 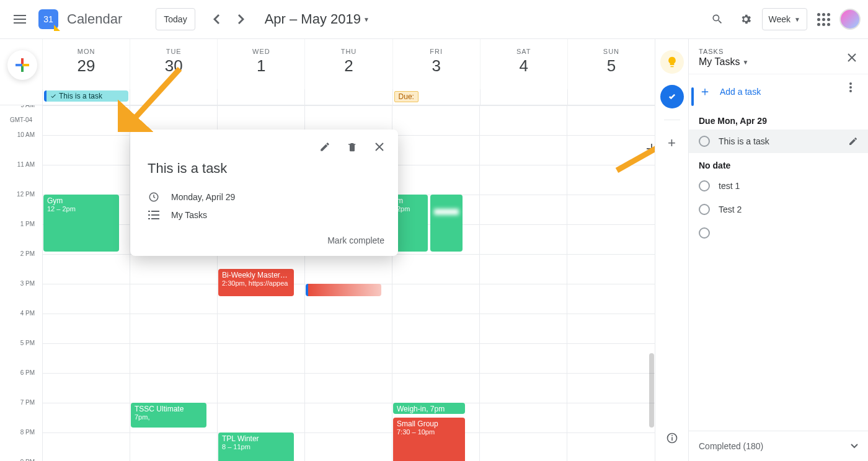 I want to click on event-smallgroup: Small Group 7:30 – 10pm, so click(x=429, y=439).